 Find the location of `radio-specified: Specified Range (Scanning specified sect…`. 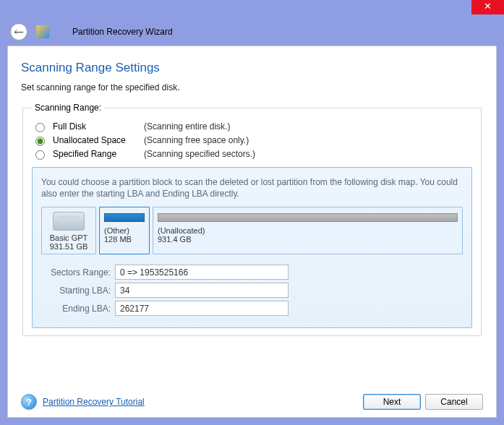

radio-specified: Specified Range (Scanning specified sect… is located at coordinates (252, 154).